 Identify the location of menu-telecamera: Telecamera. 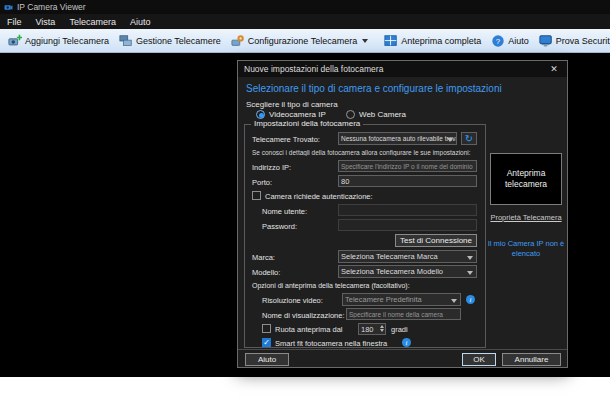
(92, 22).